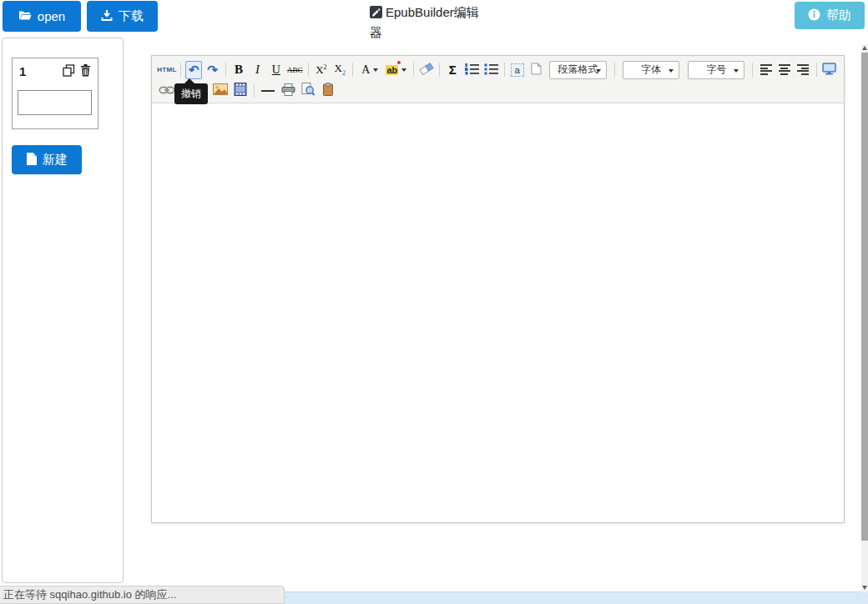 The image size is (868, 604). I want to click on download-button: 下载, so click(122, 17).